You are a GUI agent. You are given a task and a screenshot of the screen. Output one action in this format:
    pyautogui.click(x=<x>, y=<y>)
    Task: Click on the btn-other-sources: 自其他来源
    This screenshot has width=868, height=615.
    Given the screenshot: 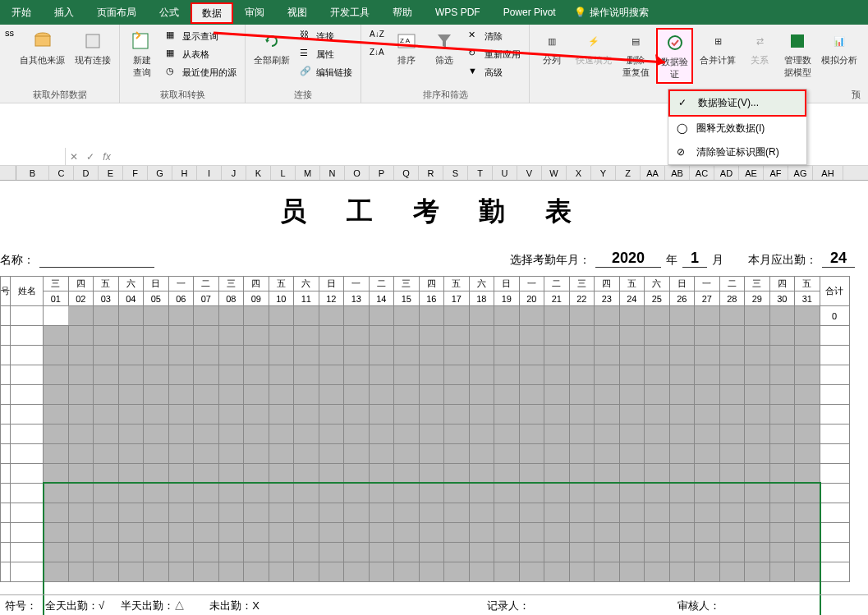 What is the action you would take?
    pyautogui.click(x=43, y=48)
    